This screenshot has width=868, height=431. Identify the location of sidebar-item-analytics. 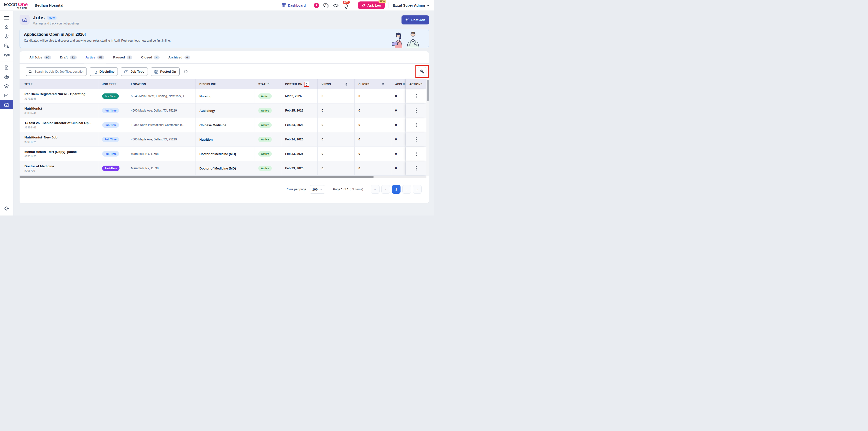
(7, 95).